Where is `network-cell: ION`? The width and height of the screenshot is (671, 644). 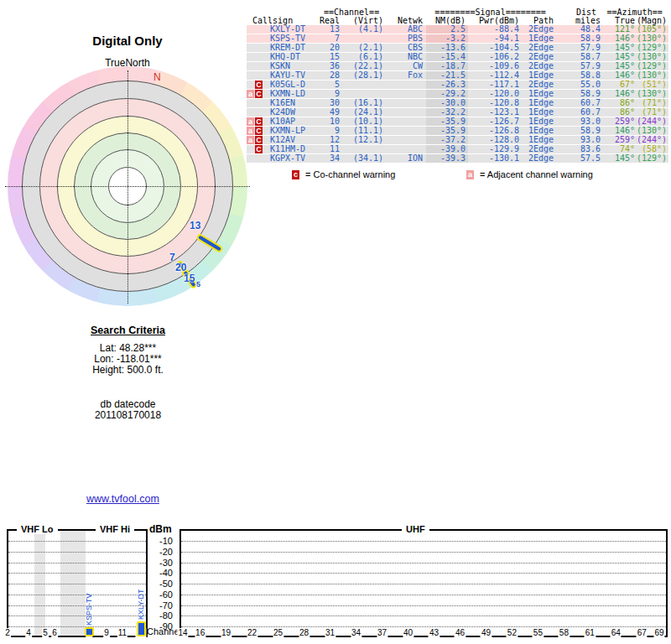
network-cell: ION is located at coordinates (404, 159).